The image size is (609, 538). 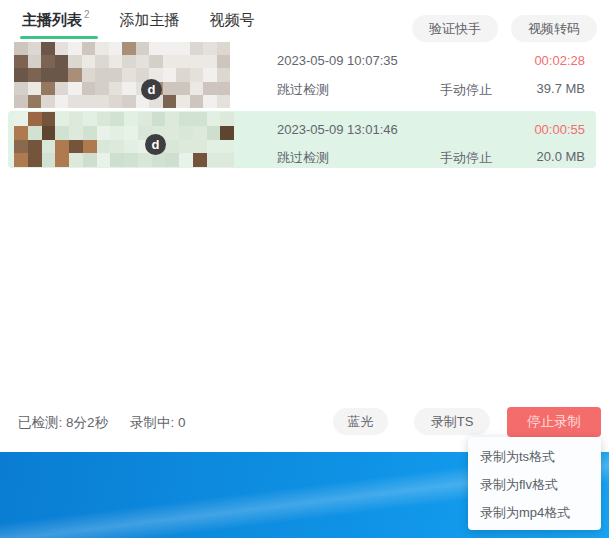 I want to click on record-duration: 00:00:55, so click(x=560, y=130).